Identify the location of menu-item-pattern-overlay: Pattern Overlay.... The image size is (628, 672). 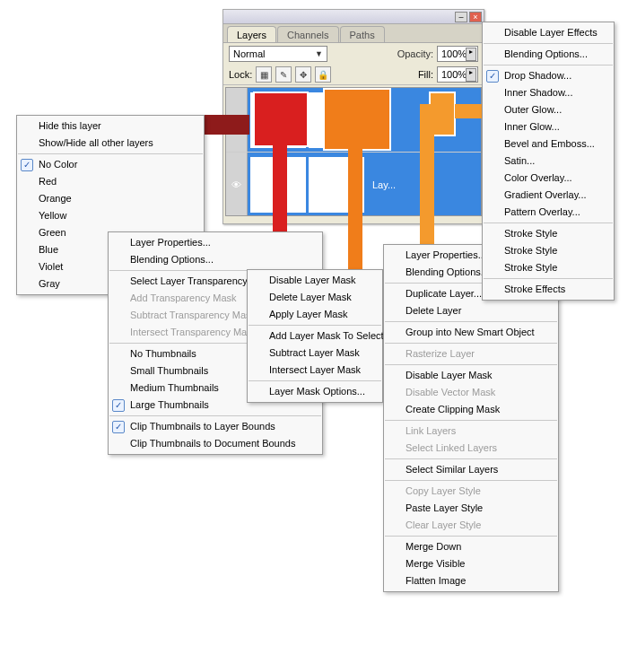
(548, 212).